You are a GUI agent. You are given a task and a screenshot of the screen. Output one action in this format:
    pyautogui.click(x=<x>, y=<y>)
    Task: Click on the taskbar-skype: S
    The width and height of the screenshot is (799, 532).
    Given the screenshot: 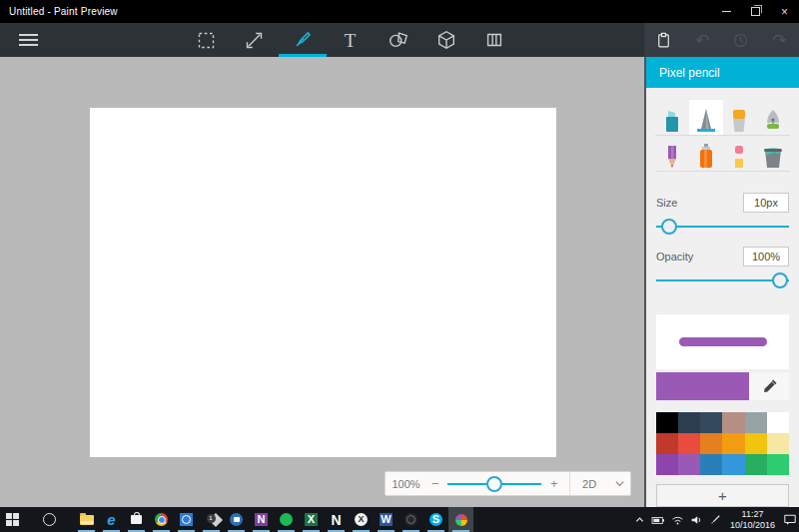 What is the action you would take?
    pyautogui.click(x=435, y=519)
    